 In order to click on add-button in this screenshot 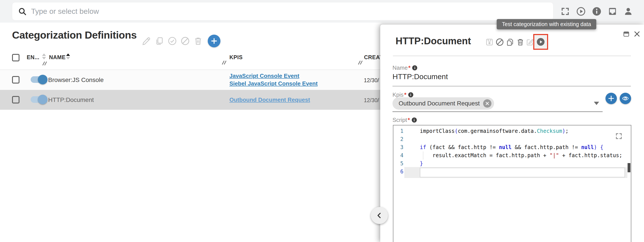, I will do `click(214, 41)`.